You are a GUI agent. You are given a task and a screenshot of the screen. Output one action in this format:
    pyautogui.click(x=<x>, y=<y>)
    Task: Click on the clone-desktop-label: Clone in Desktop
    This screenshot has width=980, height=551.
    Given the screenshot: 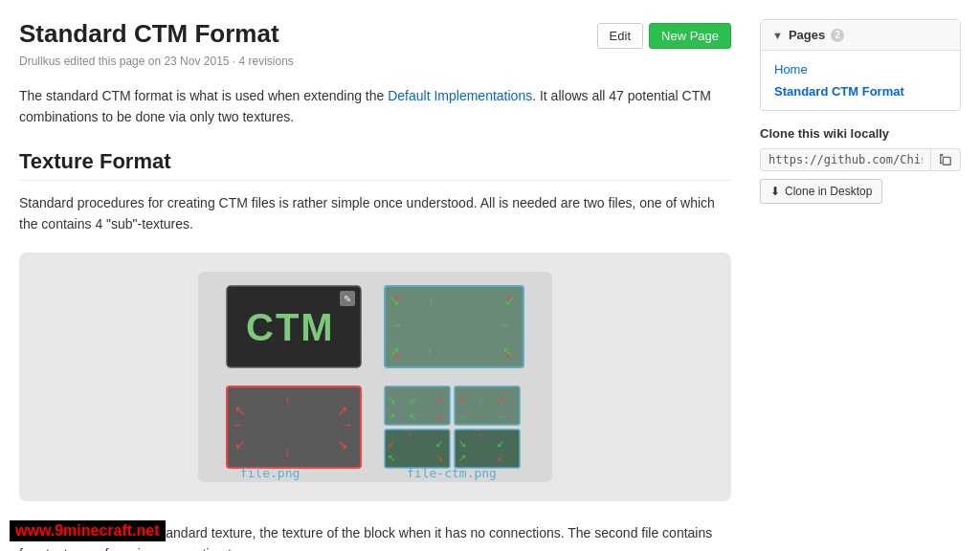 What is the action you would take?
    pyautogui.click(x=829, y=191)
    